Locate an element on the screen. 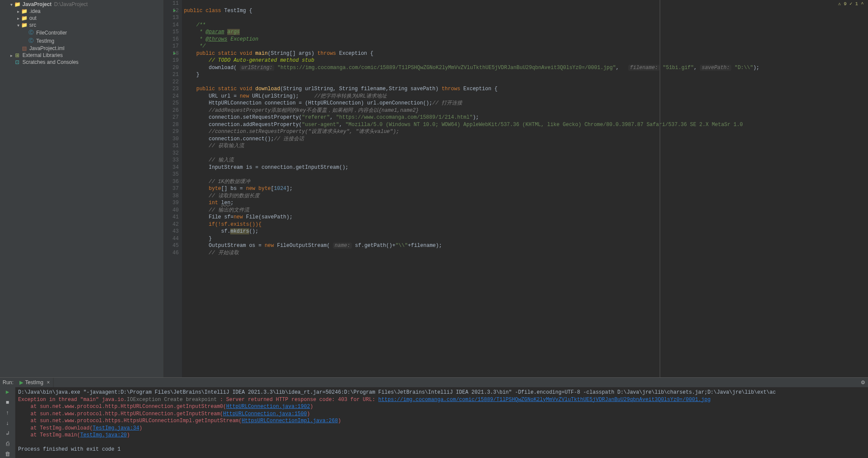 This screenshot has width=868, height=458. rerun-button: ▶ is located at coordinates (8, 392).